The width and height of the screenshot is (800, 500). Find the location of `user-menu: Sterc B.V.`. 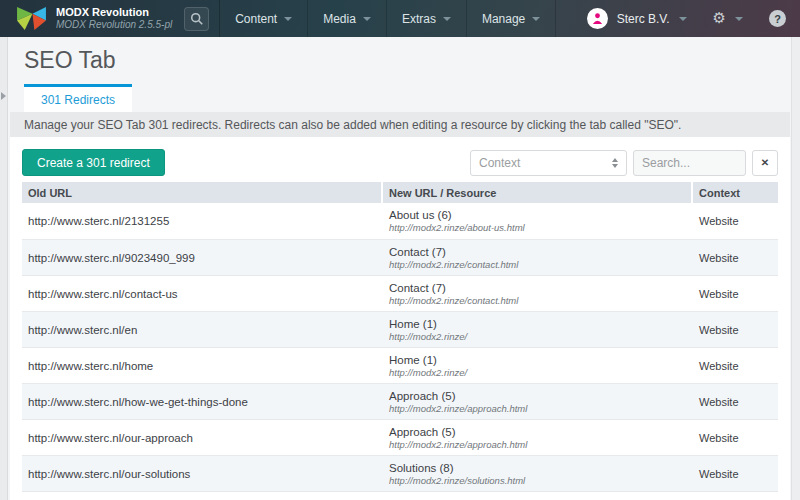

user-menu: Sterc B.V. is located at coordinates (644, 19).